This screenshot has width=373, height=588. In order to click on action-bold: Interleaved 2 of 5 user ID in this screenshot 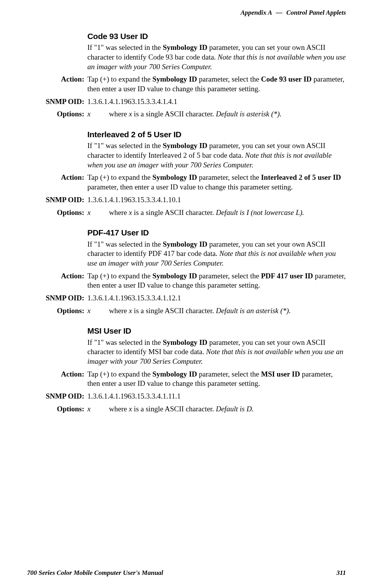, I will do `click(301, 177)`.